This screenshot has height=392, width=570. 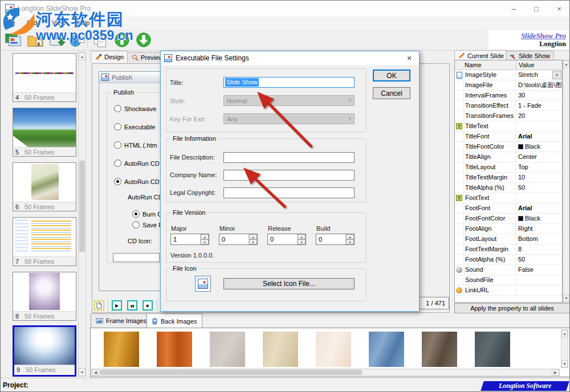 I want to click on new-slide-button, so click(x=99, y=305).